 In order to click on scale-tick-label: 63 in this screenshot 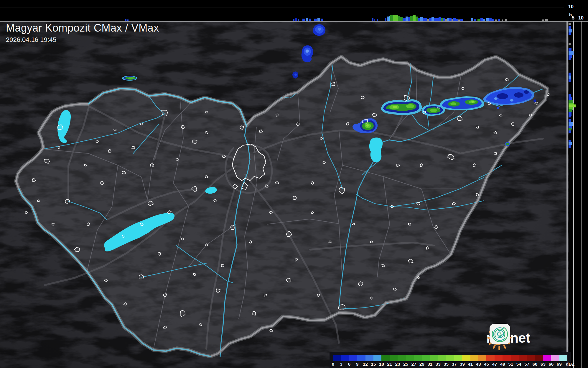, I will do `click(543, 364)`.